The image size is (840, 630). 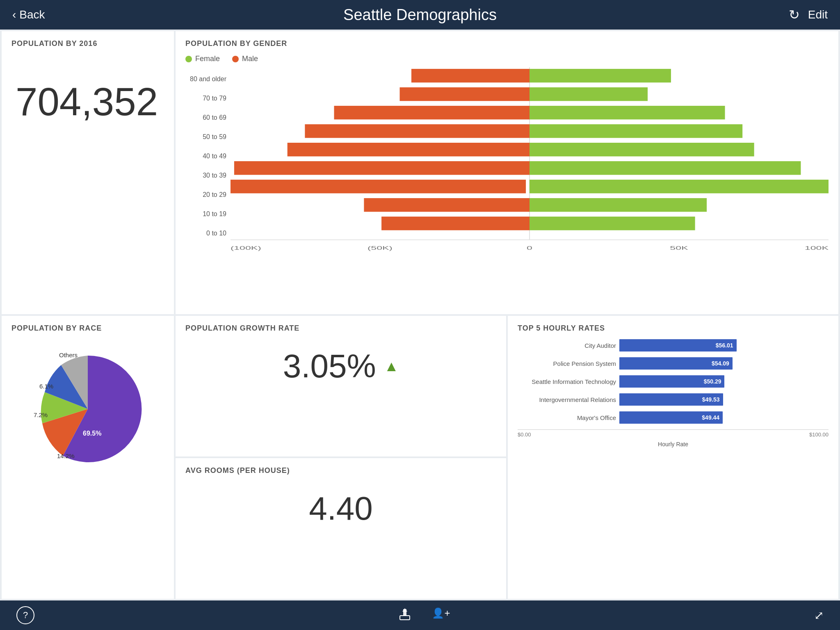 I want to click on pop-race-title: POPULATION BY RACE, so click(x=88, y=328).